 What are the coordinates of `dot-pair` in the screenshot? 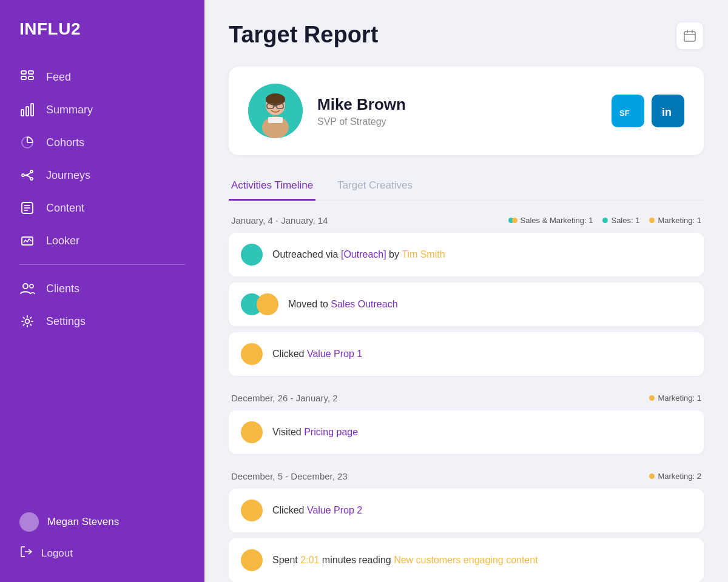 It's located at (260, 304).